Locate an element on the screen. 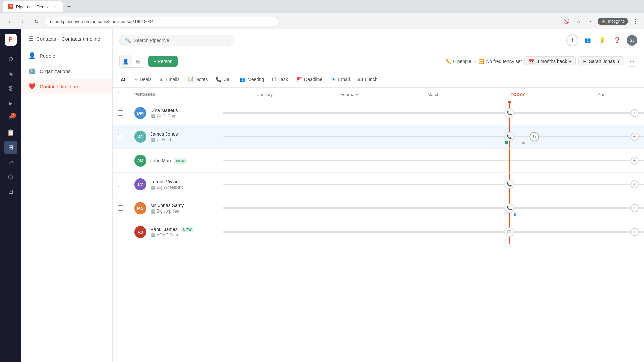  row-checkbox-james is located at coordinates (121, 137).